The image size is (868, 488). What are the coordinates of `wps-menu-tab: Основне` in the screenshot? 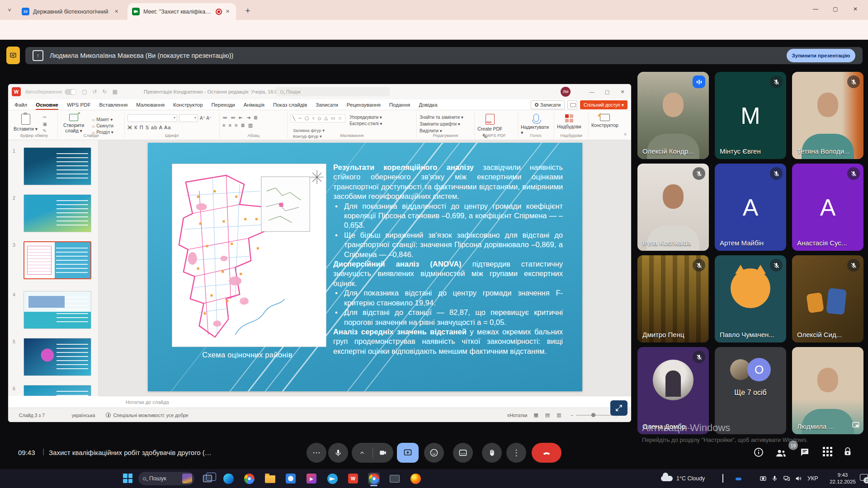 It's located at (47, 105).